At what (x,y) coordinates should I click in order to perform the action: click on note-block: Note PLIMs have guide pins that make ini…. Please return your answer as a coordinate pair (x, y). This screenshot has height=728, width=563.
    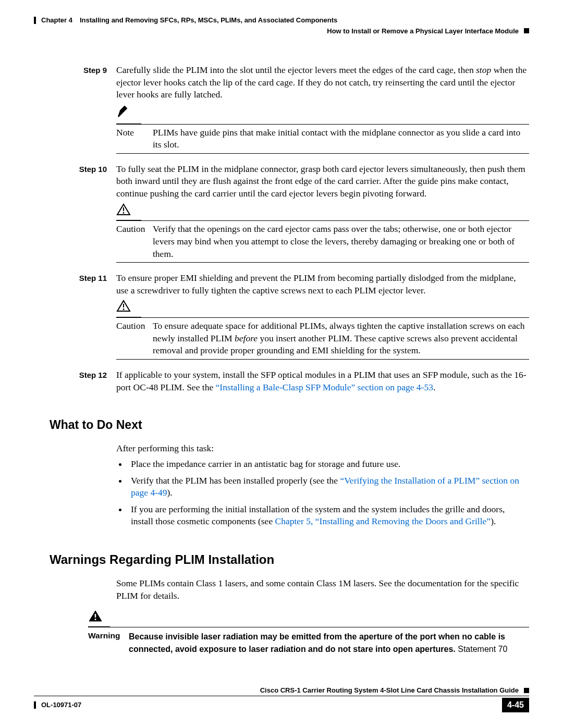
    Looking at the image, I should click on (323, 129).